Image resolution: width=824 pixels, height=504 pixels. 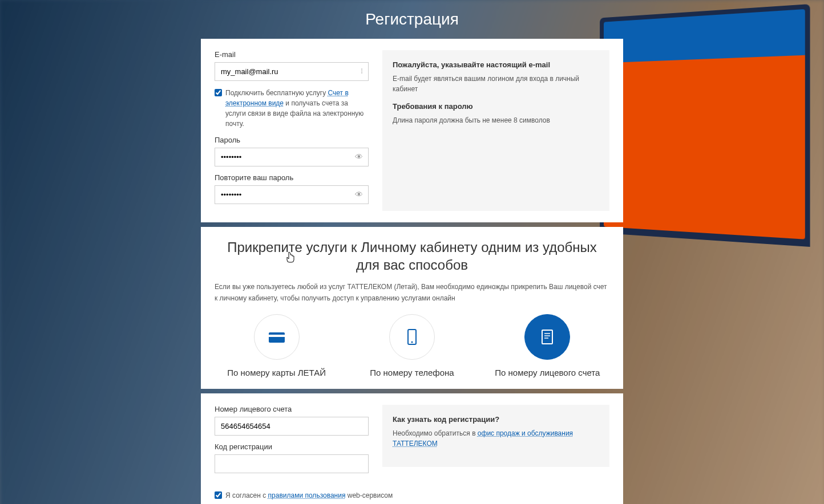 What do you see at coordinates (362, 71) in the screenshot?
I see `key-icon: ⁝` at bounding box center [362, 71].